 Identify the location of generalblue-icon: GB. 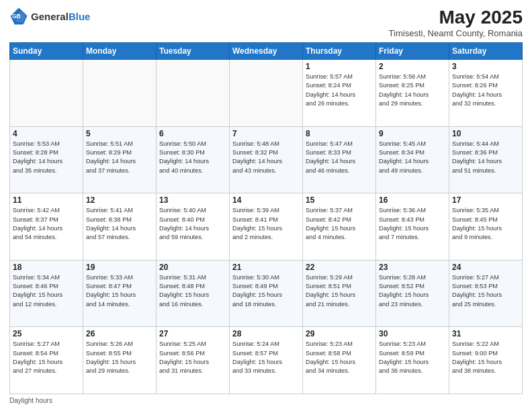
(19, 16).